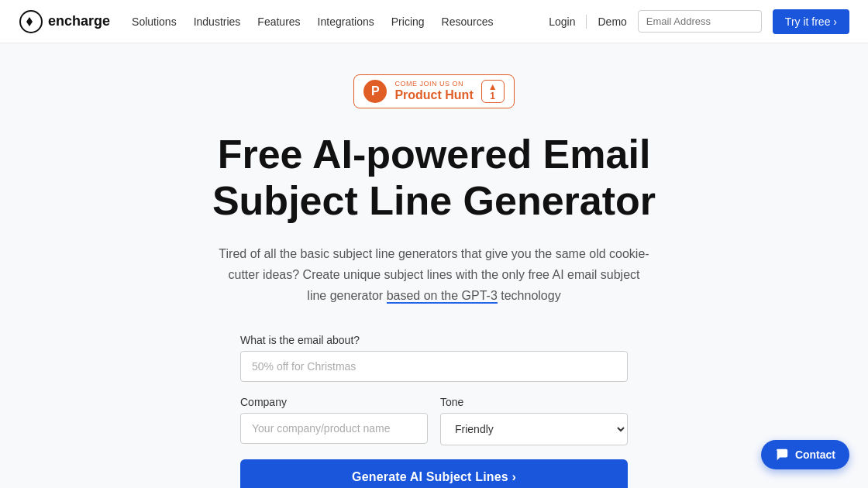 Image resolution: width=868 pixels, height=488 pixels. I want to click on navbar: encharge Solutions Industries Features I…, so click(434, 22).